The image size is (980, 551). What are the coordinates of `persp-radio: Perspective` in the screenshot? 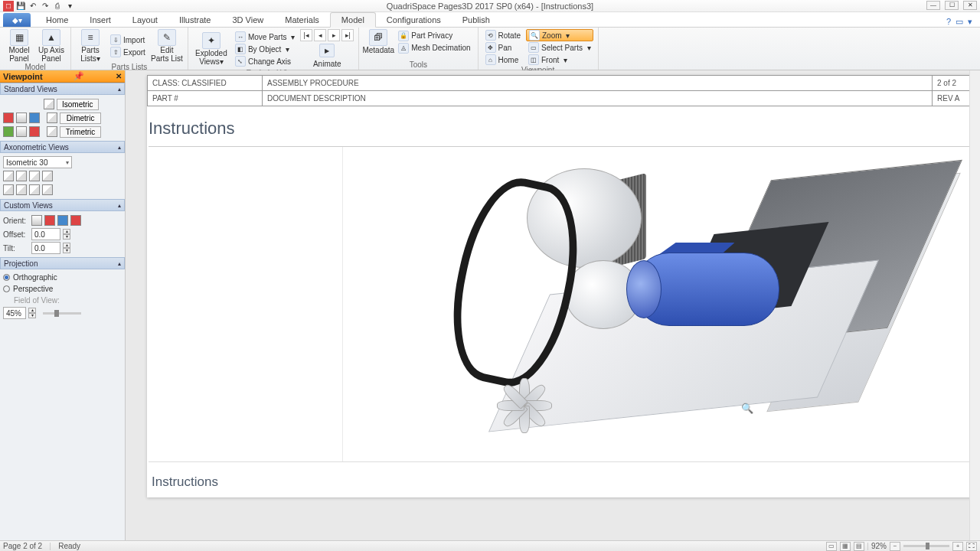 It's located at (63, 289).